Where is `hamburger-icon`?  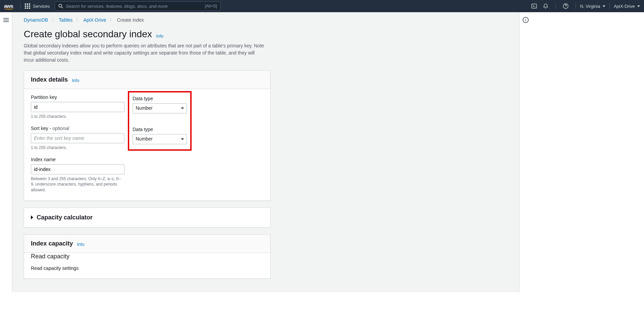 hamburger-icon is located at coordinates (6, 20).